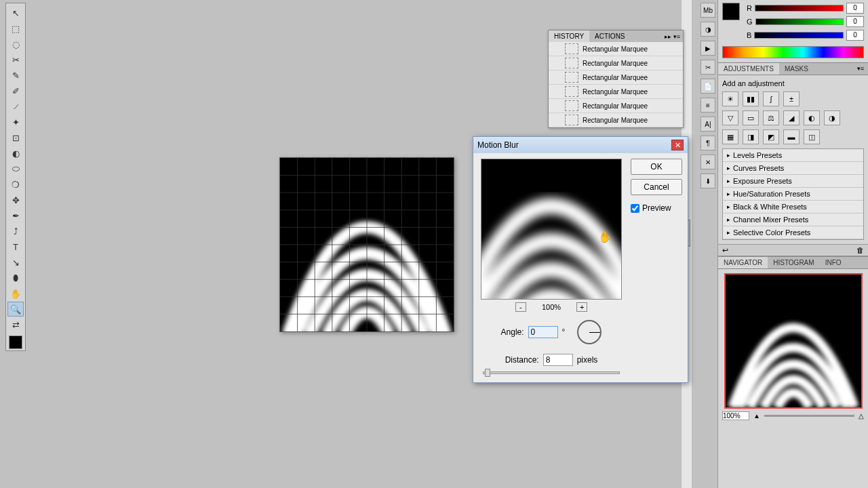 Image resolution: width=868 pixels, height=488 pixels. I want to click on panel-icon: ⬇, so click(708, 181).